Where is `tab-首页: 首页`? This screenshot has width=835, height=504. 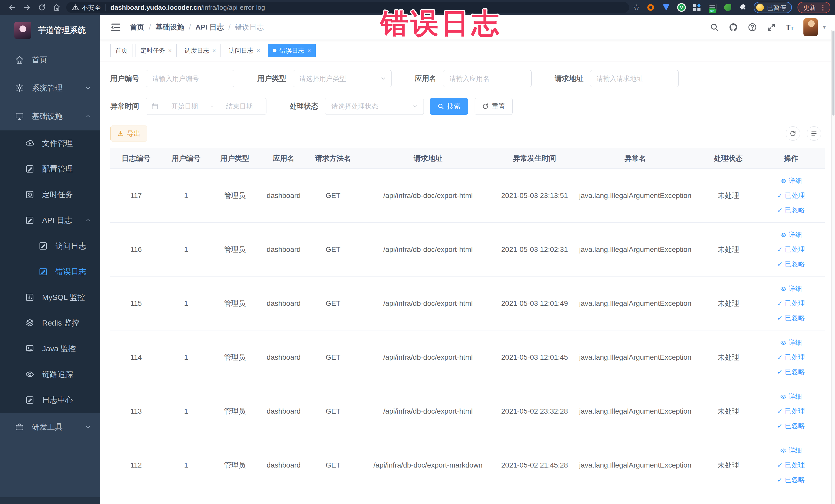 tab-首页: 首页 is located at coordinates (121, 51).